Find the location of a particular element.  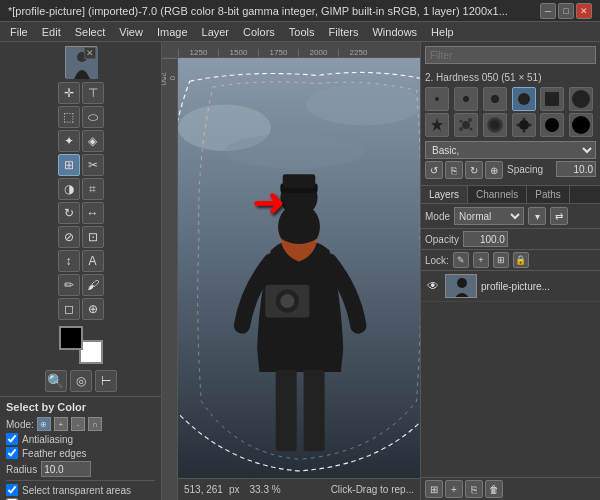

mode-replace: ⊕ is located at coordinates (44, 424).